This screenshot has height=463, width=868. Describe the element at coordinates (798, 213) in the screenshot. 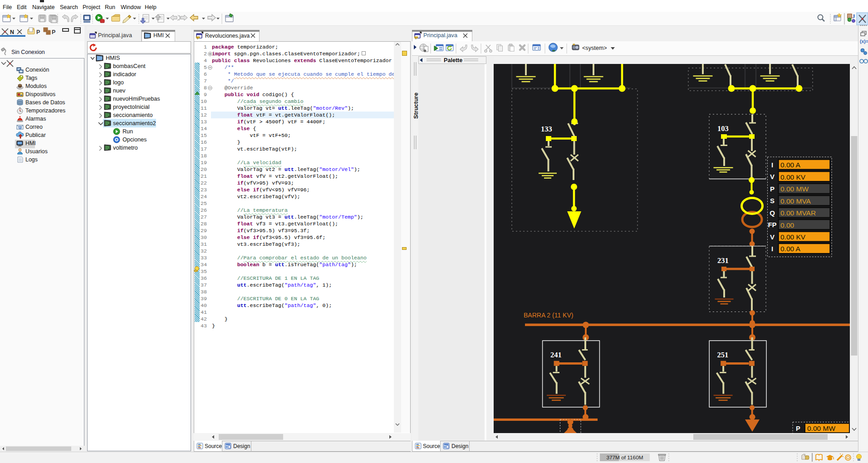

I see `svg-text: 0.00 MVAR` at that location.